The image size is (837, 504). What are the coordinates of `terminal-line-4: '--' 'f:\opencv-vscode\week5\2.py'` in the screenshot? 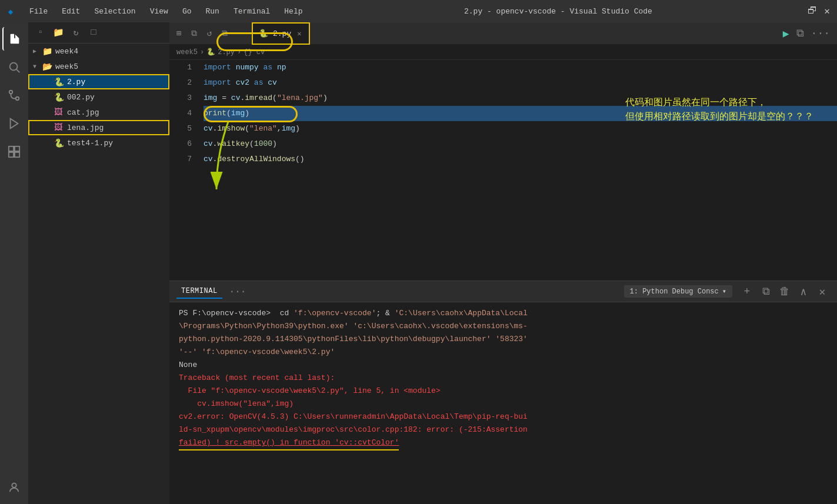 It's located at (503, 352).